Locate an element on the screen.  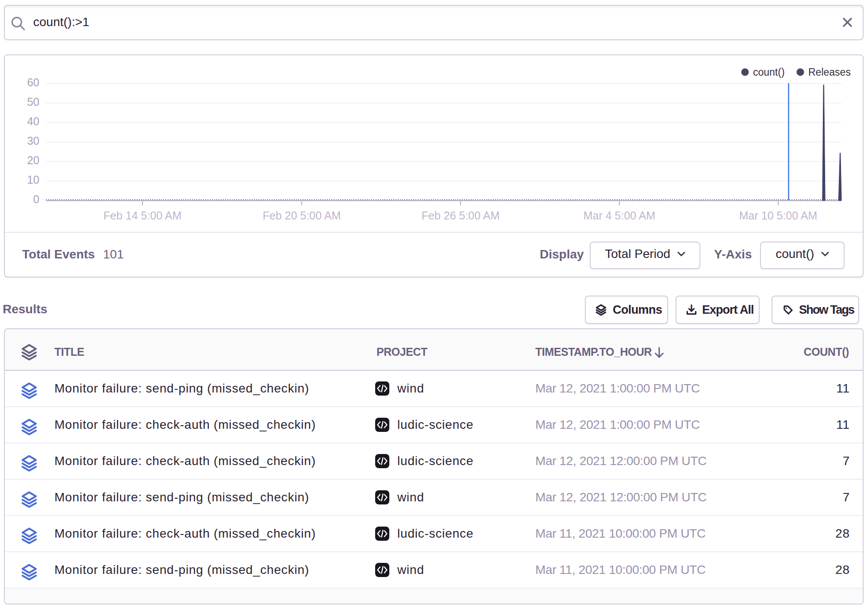
svg-text: 40 is located at coordinates (33, 121).